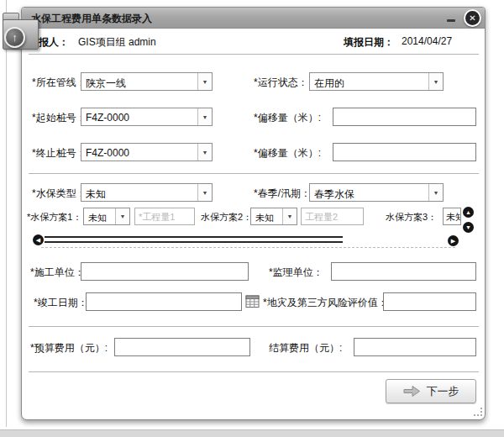 This screenshot has width=504, height=437. Describe the element at coordinates (20, 32) in the screenshot. I see `upload-folder-icon: ↑` at that location.